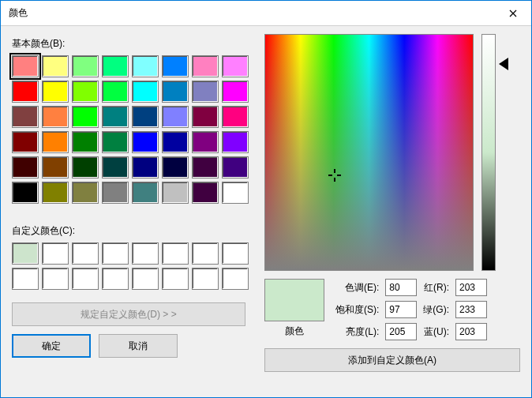  Describe the element at coordinates (266, 13) in the screenshot. I see `titlebar: 颜色` at that location.